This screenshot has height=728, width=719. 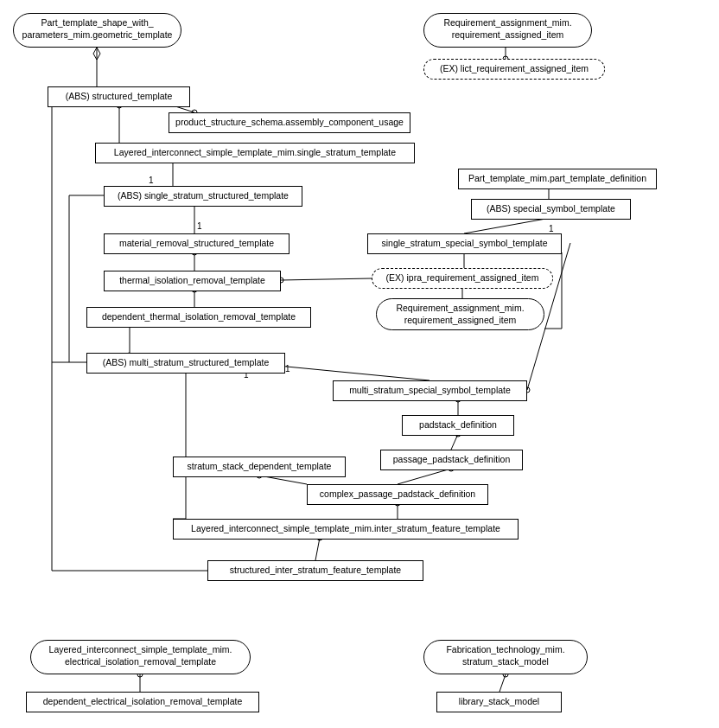 What do you see at coordinates (259, 467) in the screenshot?
I see `stratum_stack_dependent: stratum_stack_dependent_template` at bounding box center [259, 467].